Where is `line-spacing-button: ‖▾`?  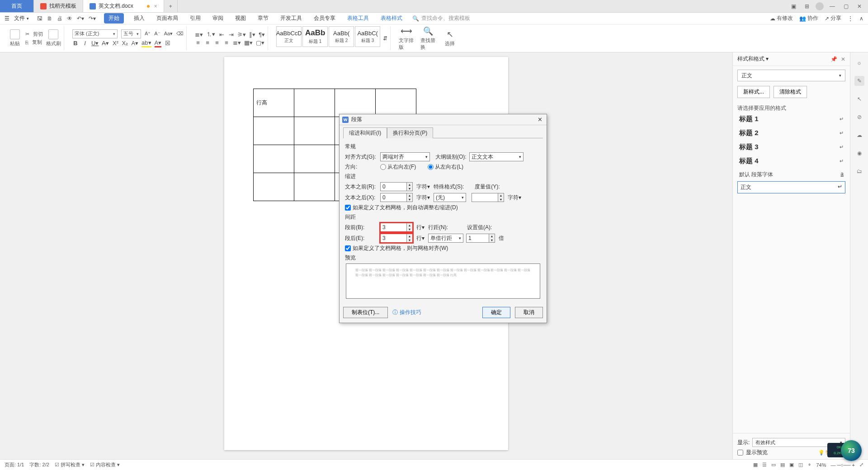 line-spacing-button: ‖▾ is located at coordinates (252, 34).